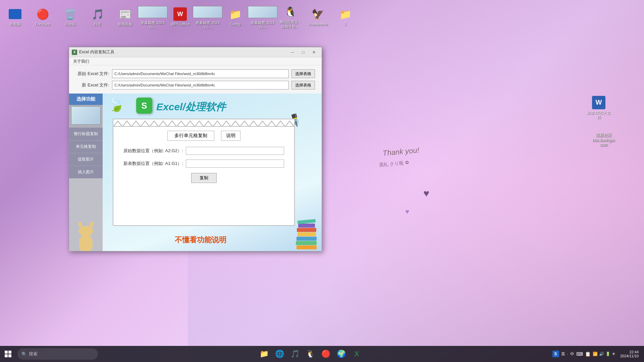 This screenshot has height=362, width=644. Describe the element at coordinates (58, 354) in the screenshot. I see `taskbar-search: 🔍 搜索` at that location.